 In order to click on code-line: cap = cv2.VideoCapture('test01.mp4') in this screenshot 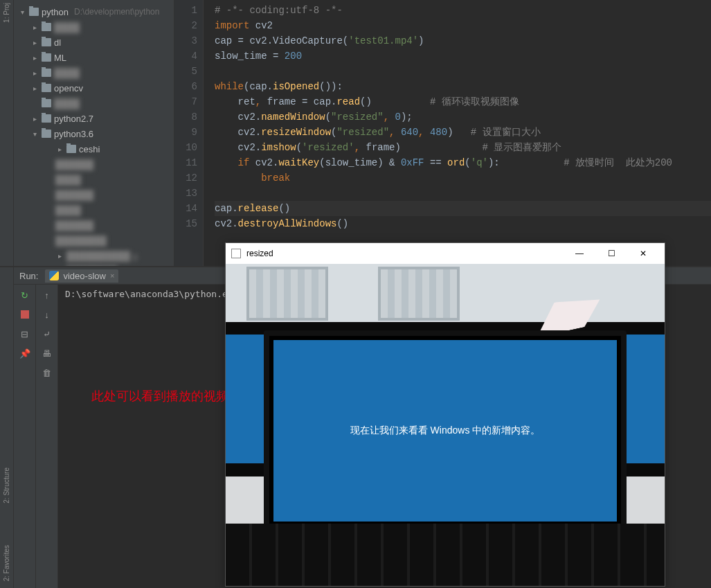, I will do `click(462, 41)`.